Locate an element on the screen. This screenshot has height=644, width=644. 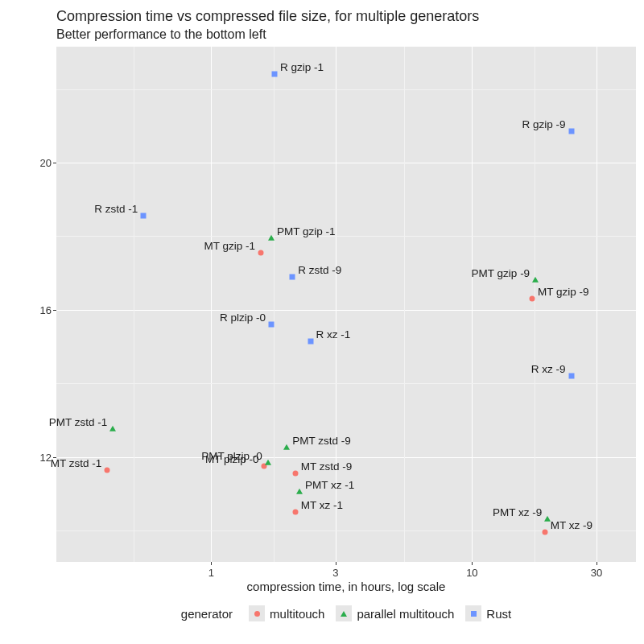
legend: generator multitouch parallel multitouch… is located at coordinates (346, 613).